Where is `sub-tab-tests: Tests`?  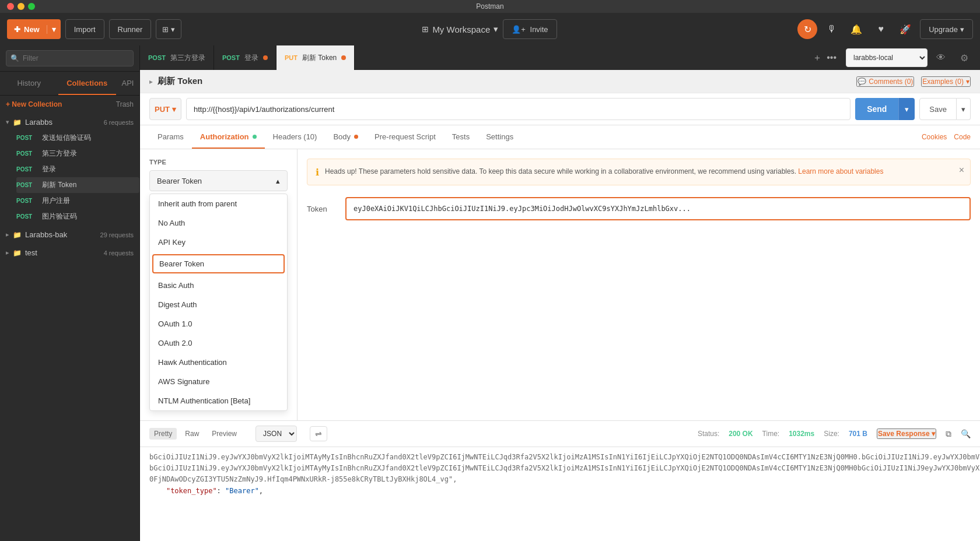
sub-tab-tests: Tests is located at coordinates (461, 137).